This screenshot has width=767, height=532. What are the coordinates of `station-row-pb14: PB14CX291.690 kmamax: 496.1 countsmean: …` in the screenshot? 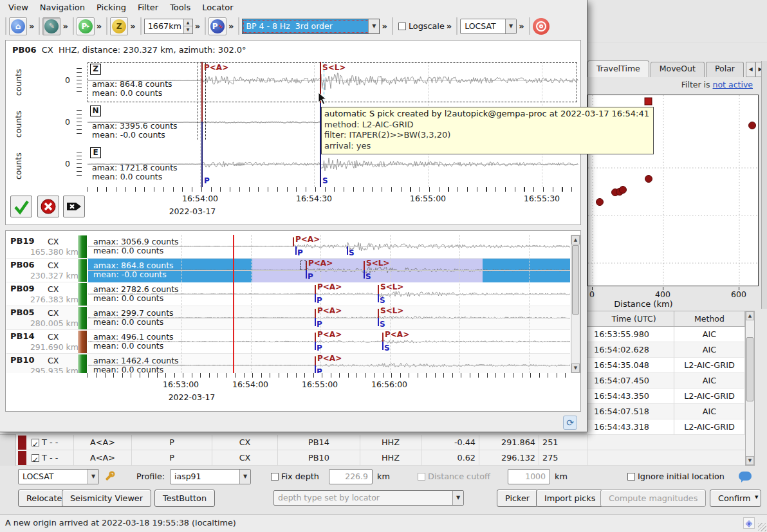 It's located at (288, 342).